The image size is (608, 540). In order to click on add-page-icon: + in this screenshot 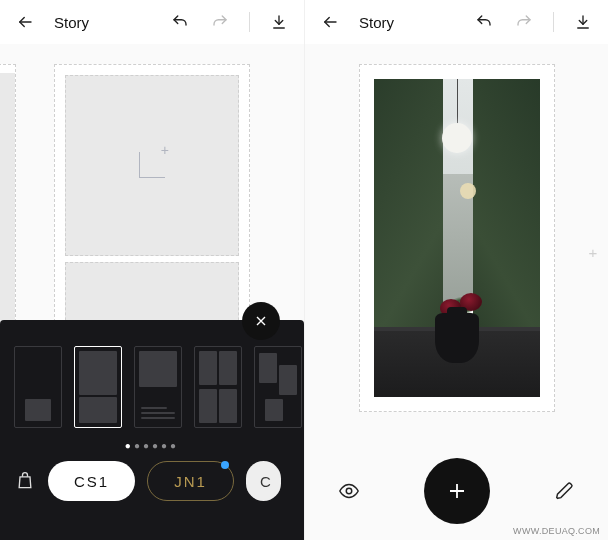, I will do `click(593, 253)`.